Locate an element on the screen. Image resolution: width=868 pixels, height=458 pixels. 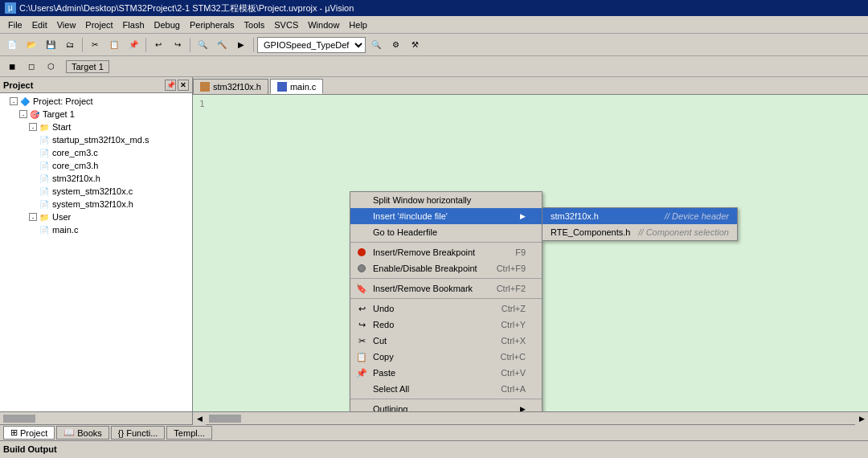
ctx-outlining: Outlining ▶ is located at coordinates (446, 407).